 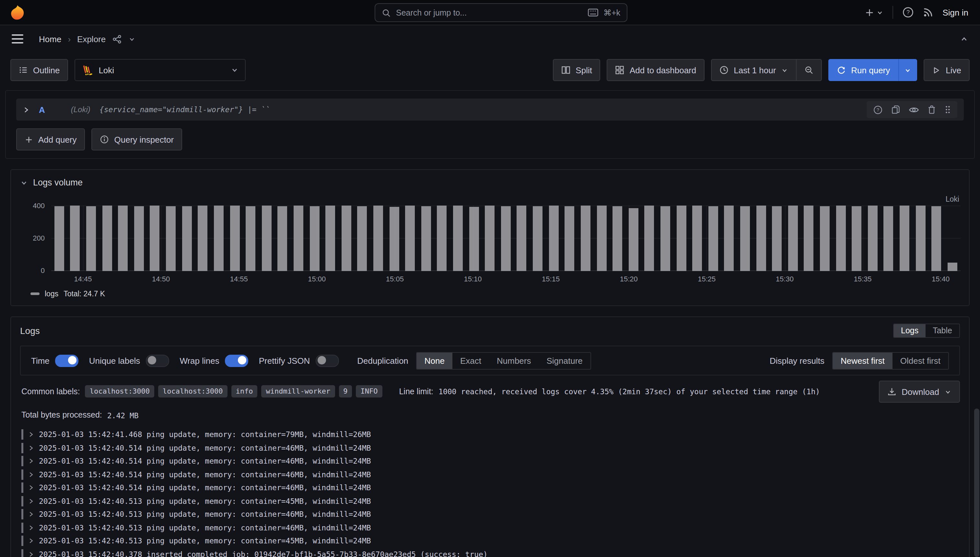 I want to click on log-line-text: 2025-01-03 15:42:40.513 ping update, mem…, so click(x=205, y=541).